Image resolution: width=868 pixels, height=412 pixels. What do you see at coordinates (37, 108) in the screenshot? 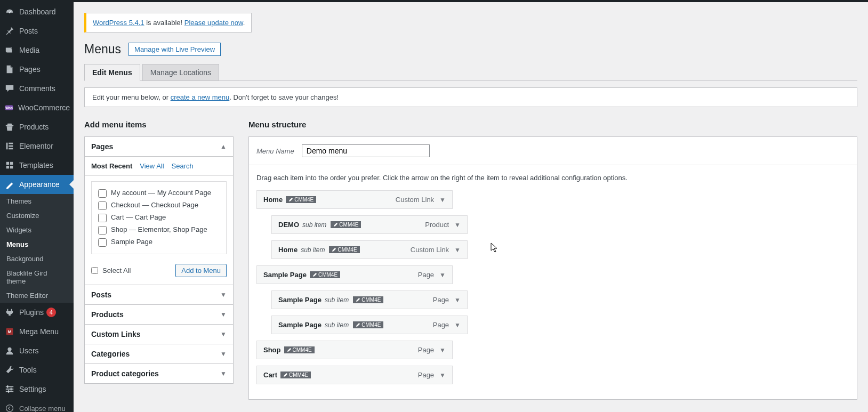
I see `sidebar-item-woocommerce: WooWooCommerce` at bounding box center [37, 108].